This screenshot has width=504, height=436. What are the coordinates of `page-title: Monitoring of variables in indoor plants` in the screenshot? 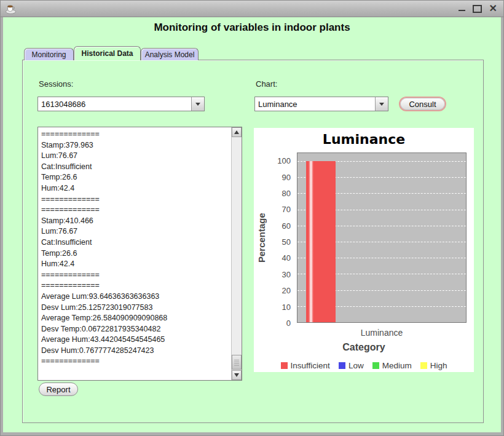 It's located at (252, 28).